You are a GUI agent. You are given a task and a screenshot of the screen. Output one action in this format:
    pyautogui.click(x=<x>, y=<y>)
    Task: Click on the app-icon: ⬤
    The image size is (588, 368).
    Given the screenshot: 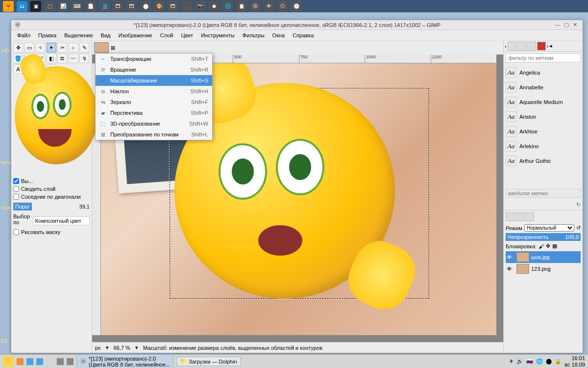 What is the action you would take?
    pyautogui.click(x=146, y=6)
    